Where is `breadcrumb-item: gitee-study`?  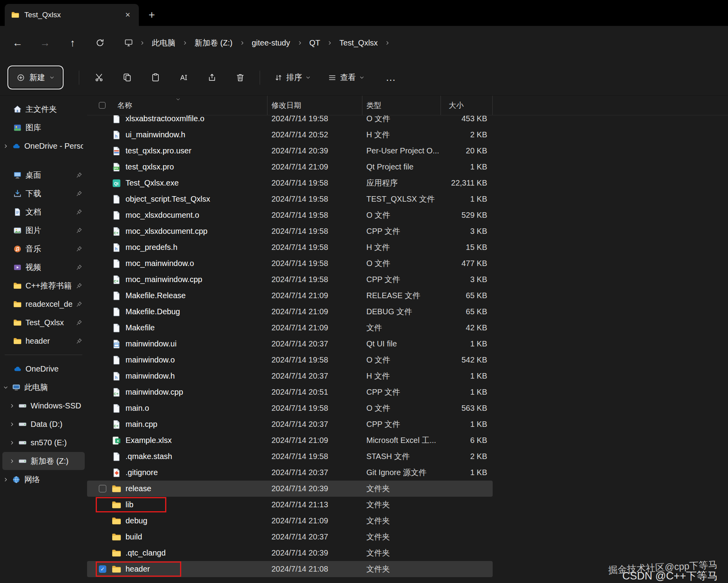 breadcrumb-item: gitee-study is located at coordinates (271, 43).